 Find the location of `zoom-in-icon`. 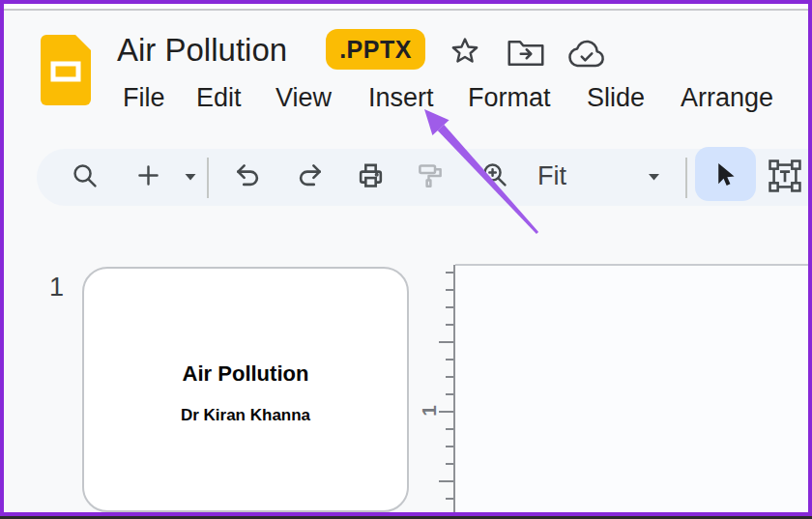

zoom-in-icon is located at coordinates (495, 174).